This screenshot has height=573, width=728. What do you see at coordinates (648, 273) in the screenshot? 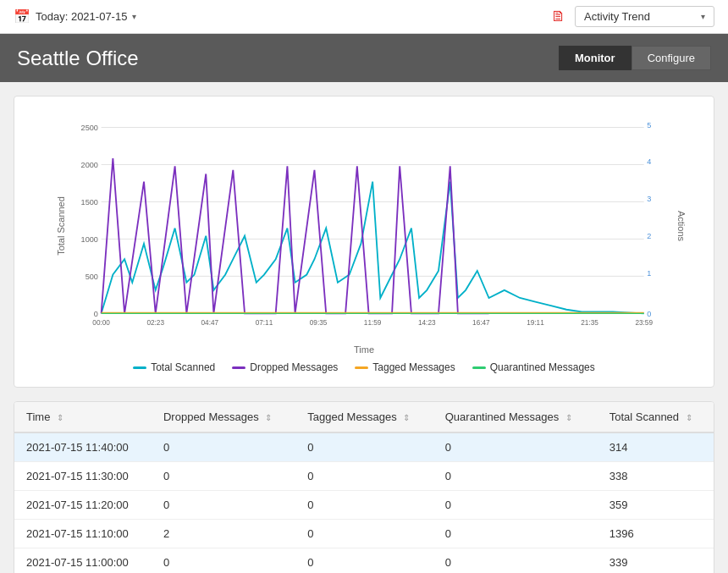
I see `svg-text: 1` at bounding box center [648, 273].